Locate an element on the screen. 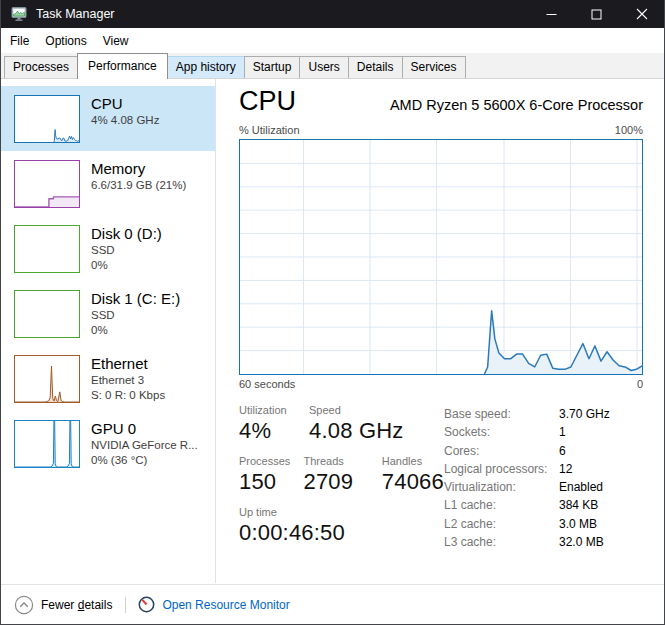  detail-l2-cache: L2 cache: 3.0 MB is located at coordinates (527, 524).